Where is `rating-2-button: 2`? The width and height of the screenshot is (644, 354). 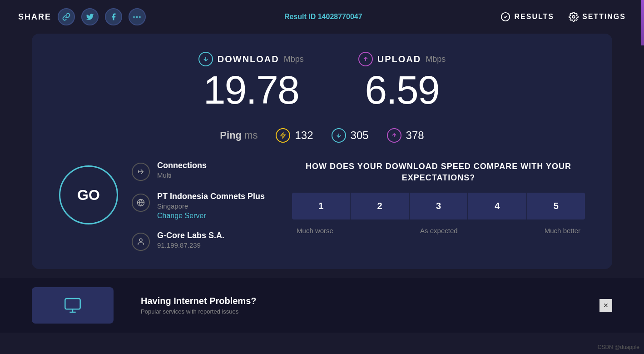 rating-2-button: 2 is located at coordinates (380, 206).